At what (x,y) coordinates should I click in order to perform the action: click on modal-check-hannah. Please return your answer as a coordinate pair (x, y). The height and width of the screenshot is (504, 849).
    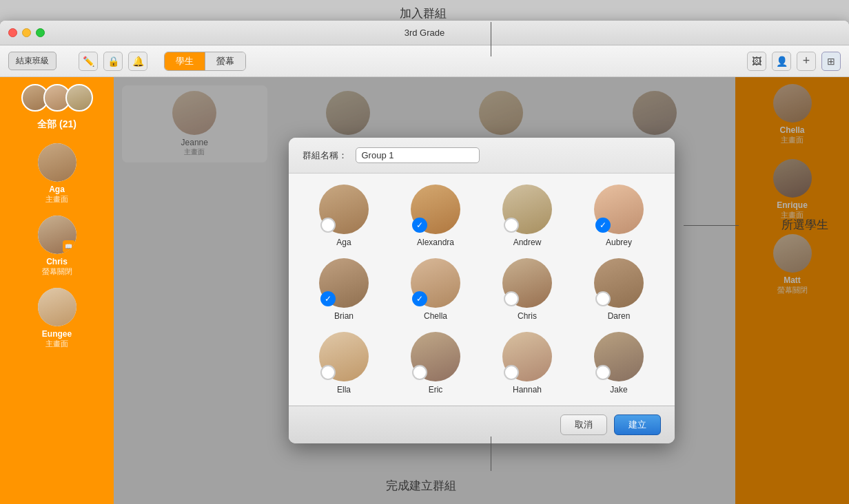
    Looking at the image, I should click on (511, 372).